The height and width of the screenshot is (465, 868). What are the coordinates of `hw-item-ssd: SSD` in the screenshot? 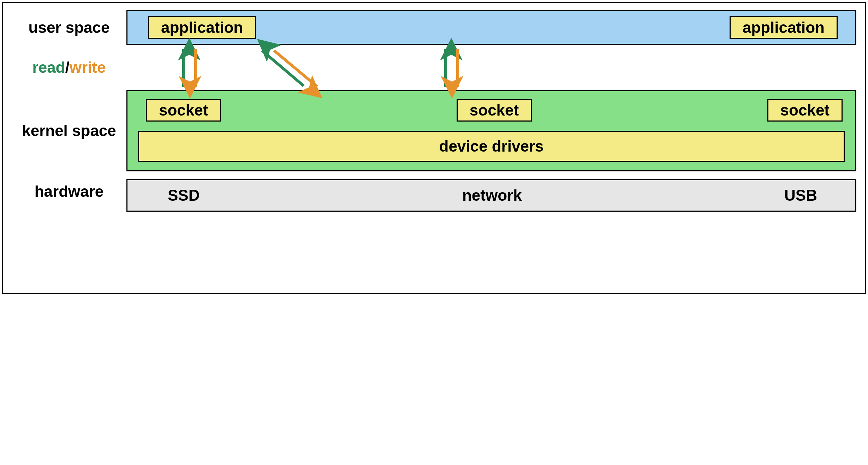 It's located at (184, 195).